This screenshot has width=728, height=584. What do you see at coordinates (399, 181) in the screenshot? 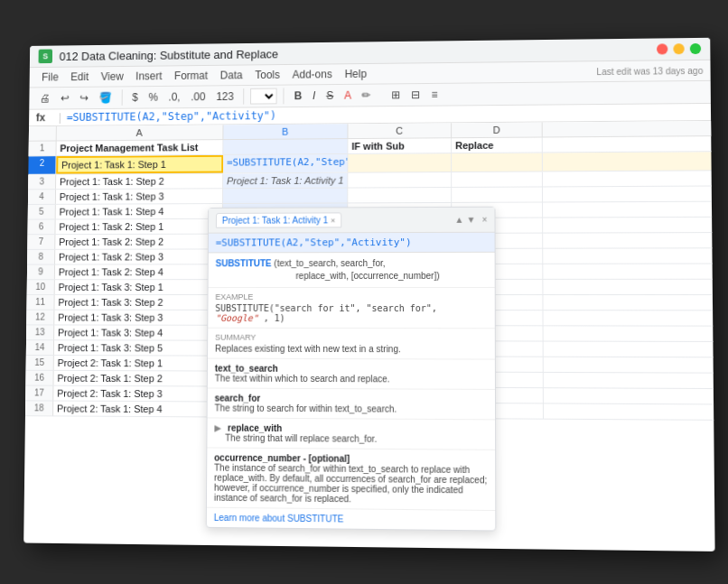
I see `cell-c3` at bounding box center [399, 181].